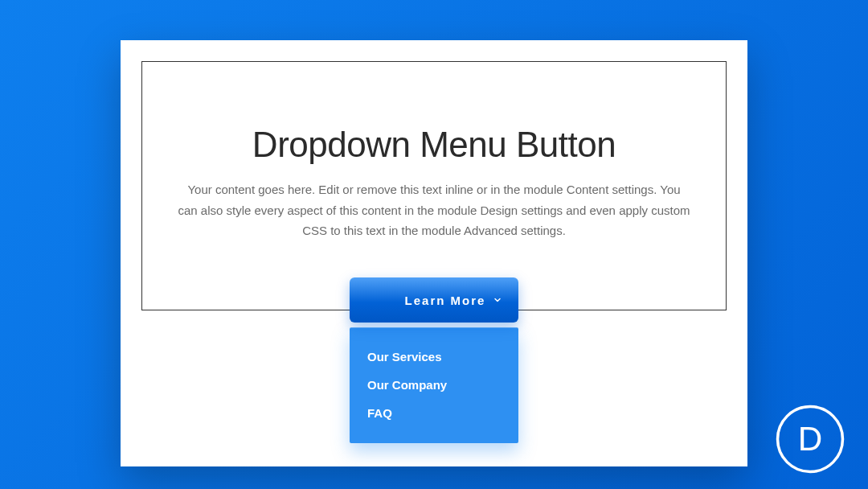 This screenshot has width=868, height=489. What do you see at coordinates (434, 211) in the screenshot?
I see `page-description: Your content goes here. Edit or remove t…` at bounding box center [434, 211].